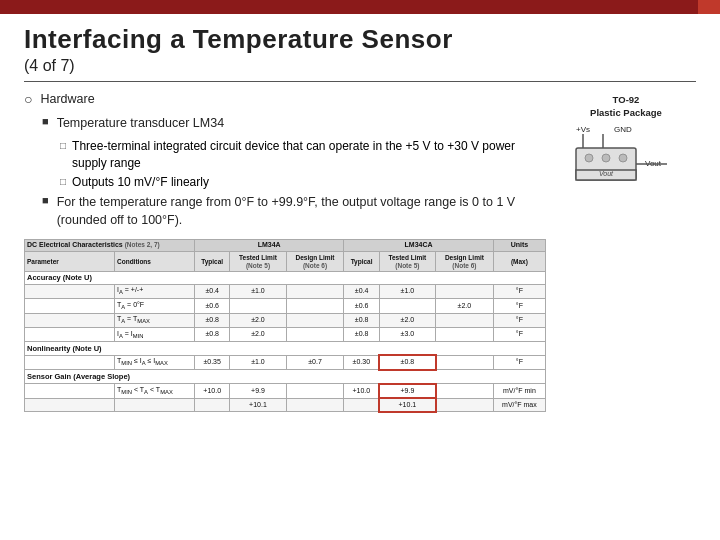 This screenshot has width=720, height=540. Describe the element at coordinates (155, 335) in the screenshot. I see `cell-cond: IA = IMIN` at that location.